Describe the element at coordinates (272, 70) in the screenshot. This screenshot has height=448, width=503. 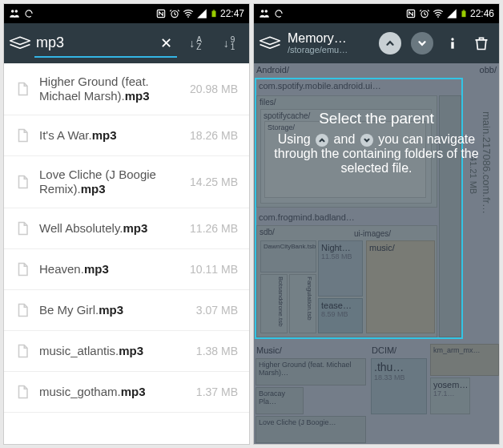
I see `treemap-folder-label: Android/` at that location.